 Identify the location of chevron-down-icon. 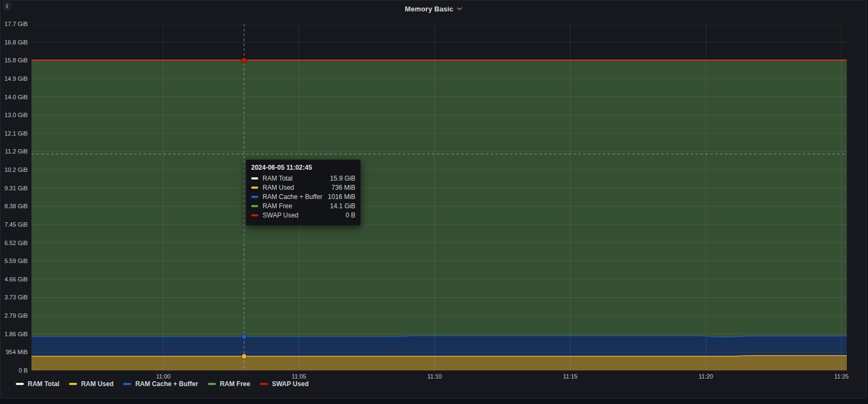
(459, 9).